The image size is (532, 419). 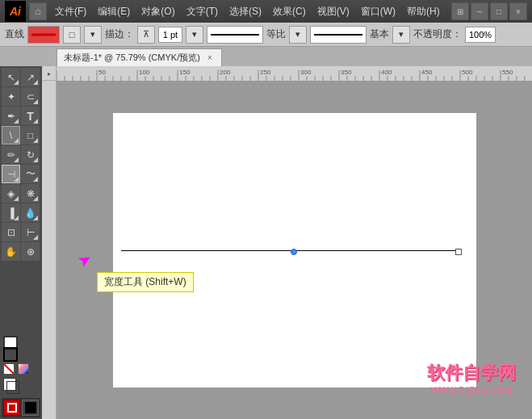 I want to click on line-handle-end, so click(x=459, y=252).